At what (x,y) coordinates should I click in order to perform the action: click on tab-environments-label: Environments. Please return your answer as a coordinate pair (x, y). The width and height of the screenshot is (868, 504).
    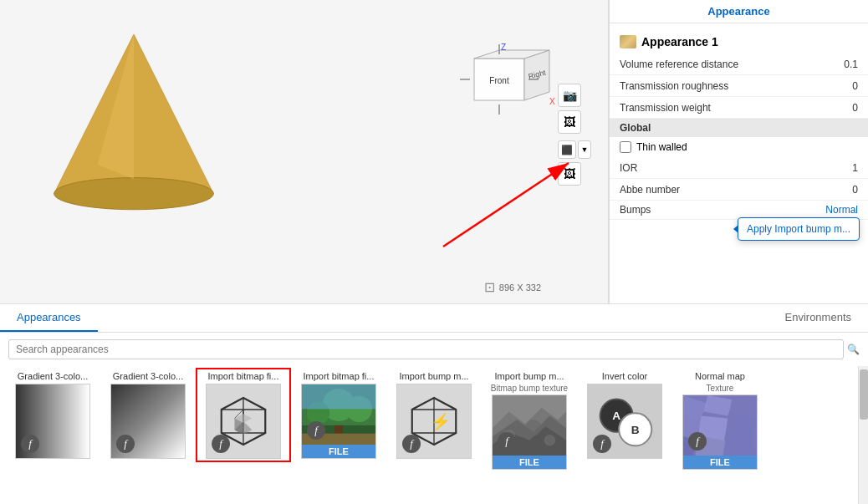
    Looking at the image, I should click on (818, 318).